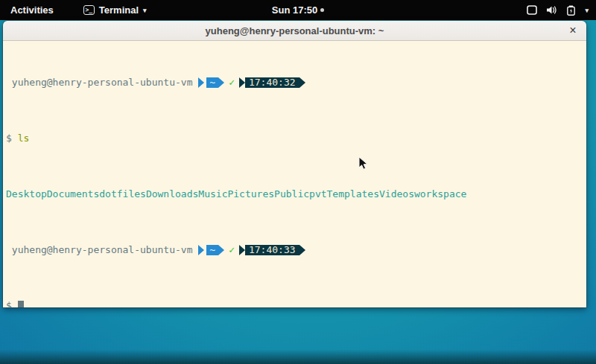  What do you see at coordinates (115, 10) in the screenshot?
I see `app-menu-terminal: >_ Terminal ▾` at bounding box center [115, 10].